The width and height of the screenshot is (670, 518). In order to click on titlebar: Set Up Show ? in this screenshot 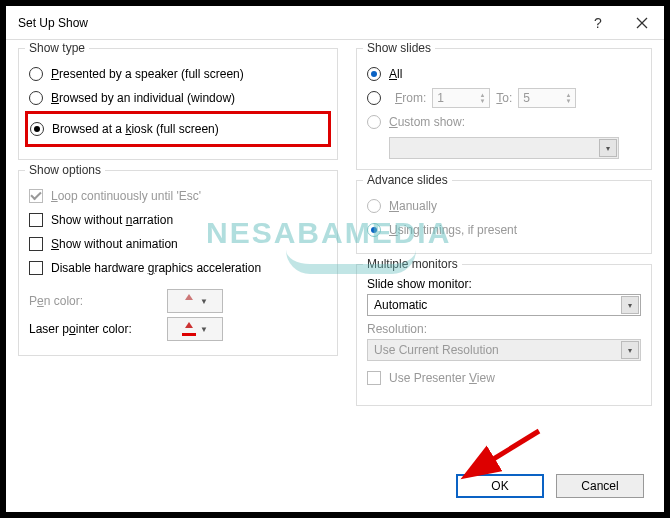, I will do `click(335, 23)`.